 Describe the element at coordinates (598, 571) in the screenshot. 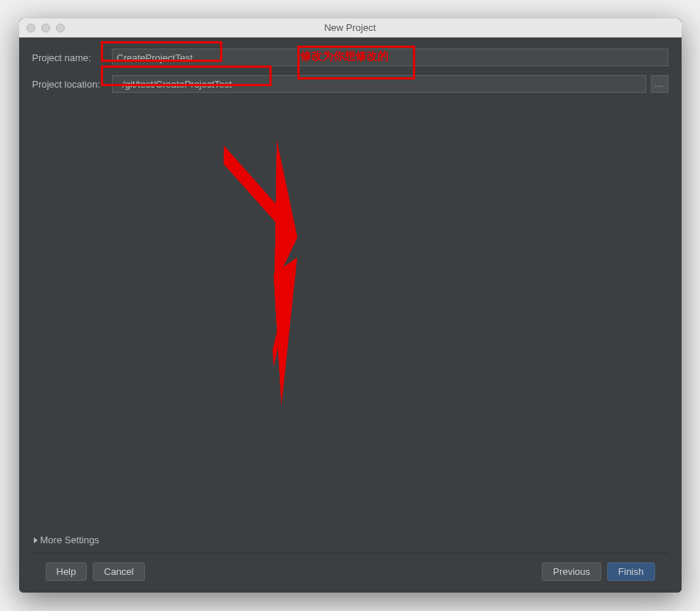

I see `footer-right: Previous Finish` at that location.